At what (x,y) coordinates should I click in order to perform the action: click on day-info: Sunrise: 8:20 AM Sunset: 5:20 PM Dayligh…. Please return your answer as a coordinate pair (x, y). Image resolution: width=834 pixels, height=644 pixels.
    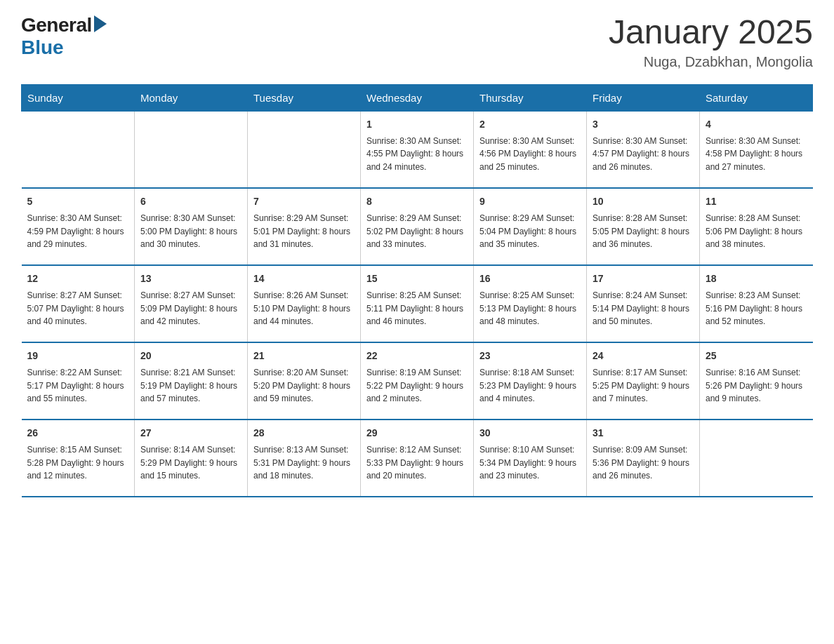
    Looking at the image, I should click on (304, 386).